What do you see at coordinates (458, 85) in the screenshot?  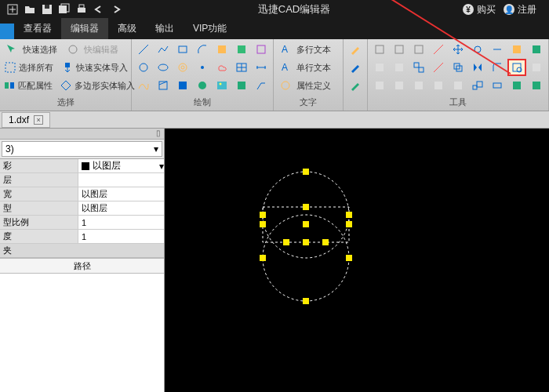 I see `tool-e5-icon` at bounding box center [458, 85].